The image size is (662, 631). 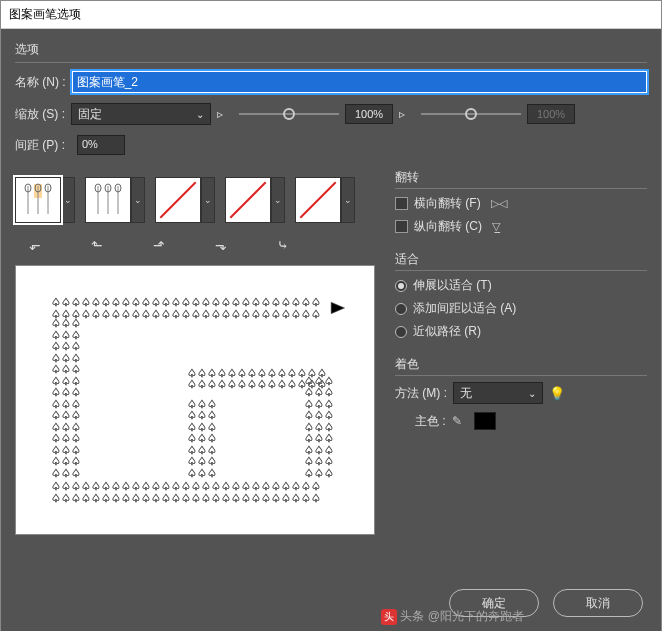 What do you see at coordinates (402, 226) in the screenshot?
I see `flip-vertical-checkbox` at bounding box center [402, 226].